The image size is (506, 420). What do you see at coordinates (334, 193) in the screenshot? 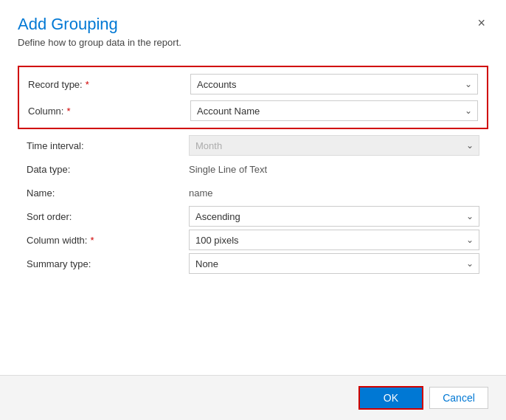
I see `name-value: name` at bounding box center [334, 193].